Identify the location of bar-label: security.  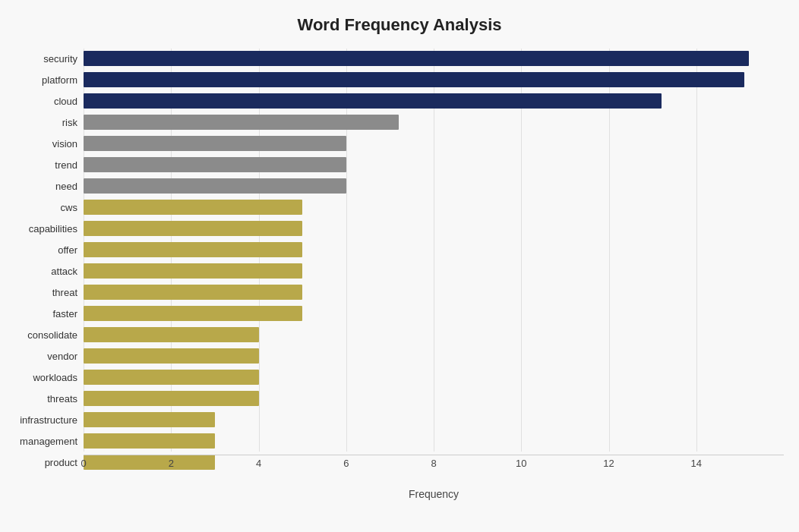
(39, 59).